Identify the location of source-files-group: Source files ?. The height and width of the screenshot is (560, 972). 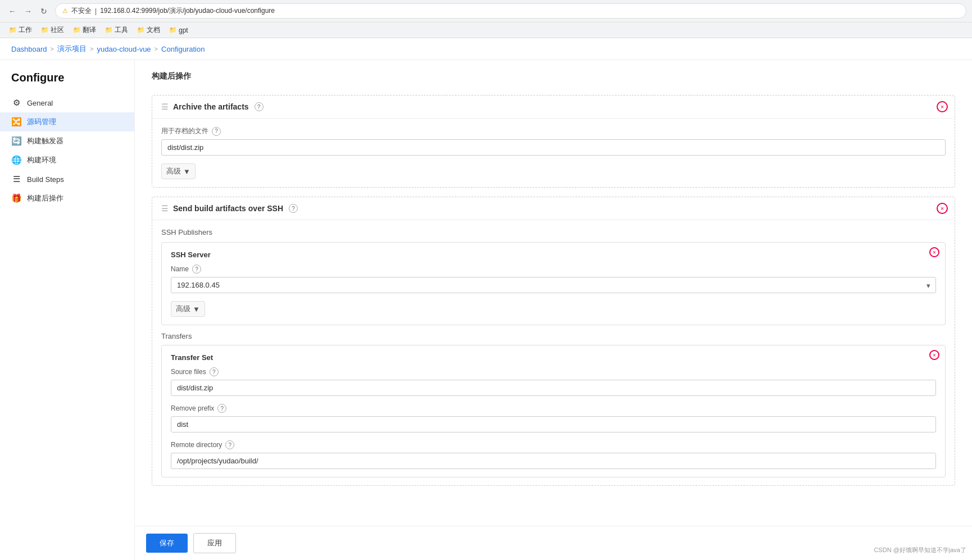
(553, 382).